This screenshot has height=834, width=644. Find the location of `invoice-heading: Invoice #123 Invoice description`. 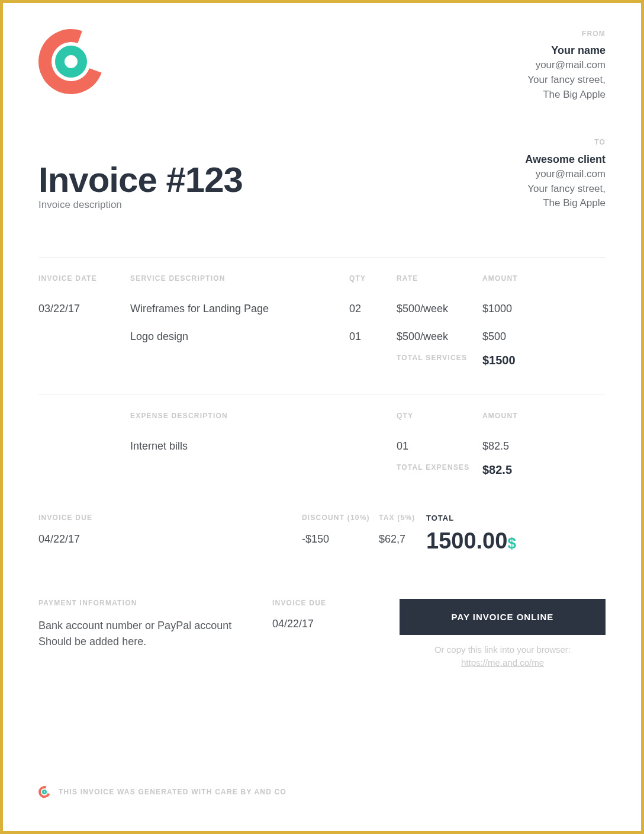

invoice-heading: Invoice #123 Invoice description is located at coordinates (141, 185).